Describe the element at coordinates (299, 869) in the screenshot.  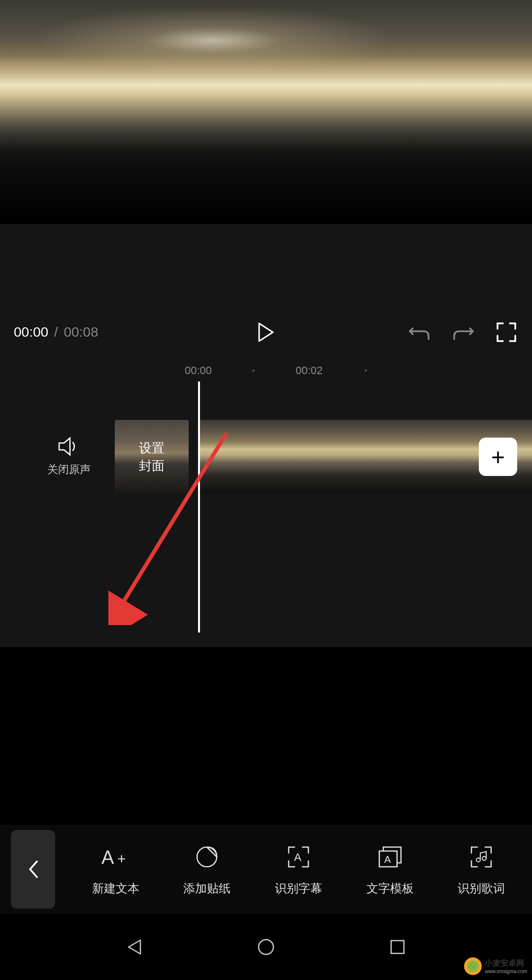
I see `tool-items: A+ 新建文本 添加贴纸 A 识别字幕 A 文字模板 识别歌词` at that location.